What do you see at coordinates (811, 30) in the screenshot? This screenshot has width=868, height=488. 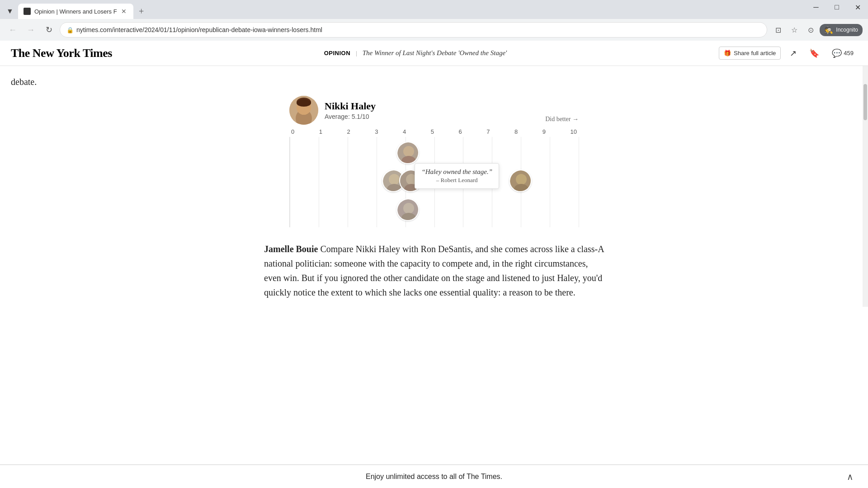 I see `profile-sync-icon: ⊙` at bounding box center [811, 30].